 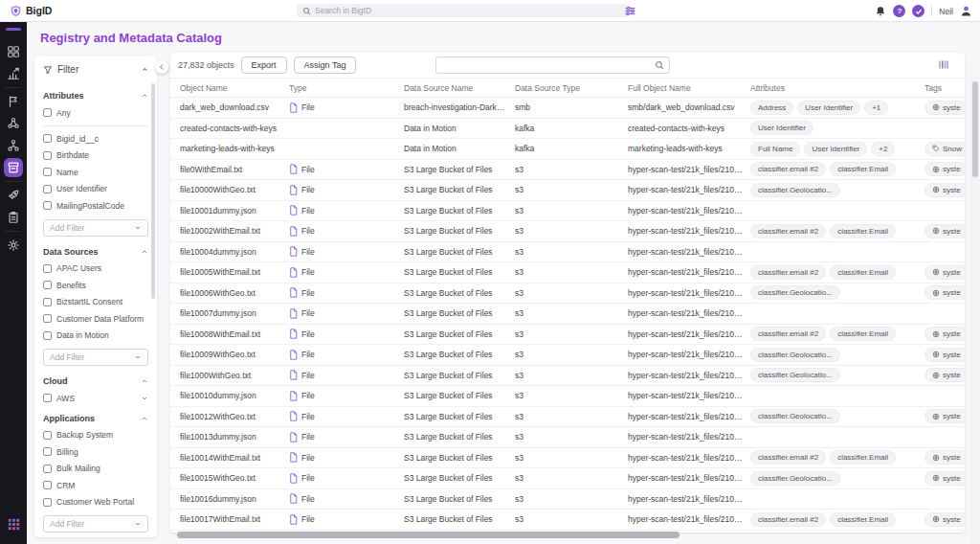 What do you see at coordinates (96, 502) in the screenshot?
I see `filter-checkbox-customer-web-portal: Customer Web Portal` at bounding box center [96, 502].